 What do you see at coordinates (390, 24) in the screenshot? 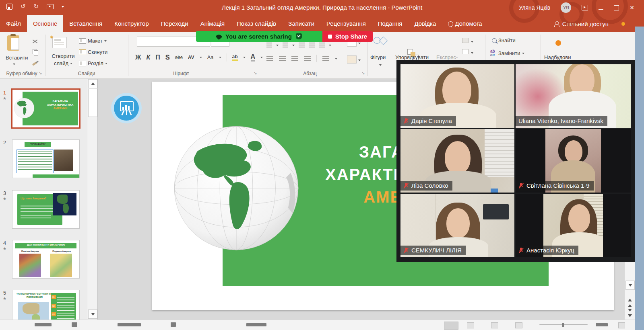
I see `tab-view: Подання` at bounding box center [390, 24].